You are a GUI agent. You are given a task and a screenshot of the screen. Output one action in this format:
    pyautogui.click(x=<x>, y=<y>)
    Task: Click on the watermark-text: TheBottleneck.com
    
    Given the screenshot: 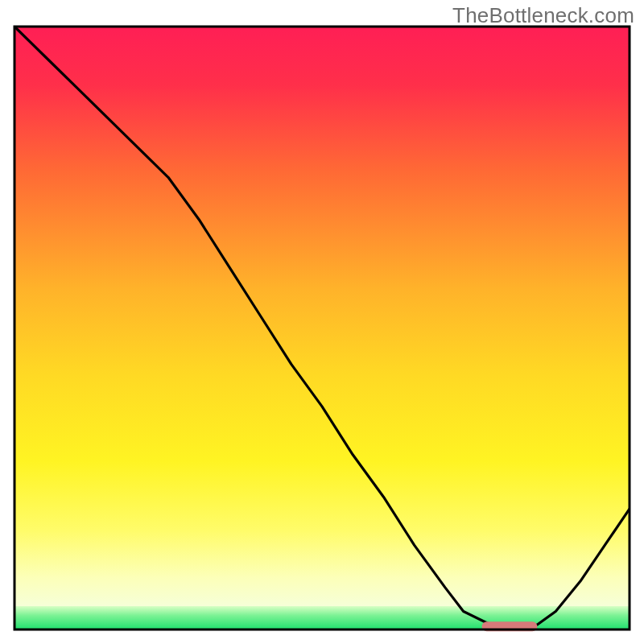 What is the action you would take?
    pyautogui.click(x=543, y=16)
    